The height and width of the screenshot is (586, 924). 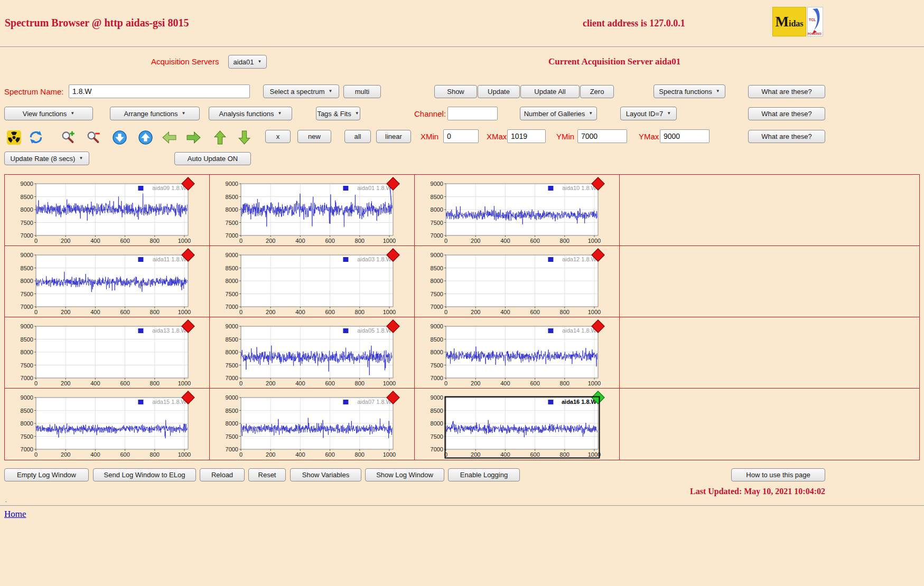 I want to click on home-link: Home, so click(x=15, y=514).